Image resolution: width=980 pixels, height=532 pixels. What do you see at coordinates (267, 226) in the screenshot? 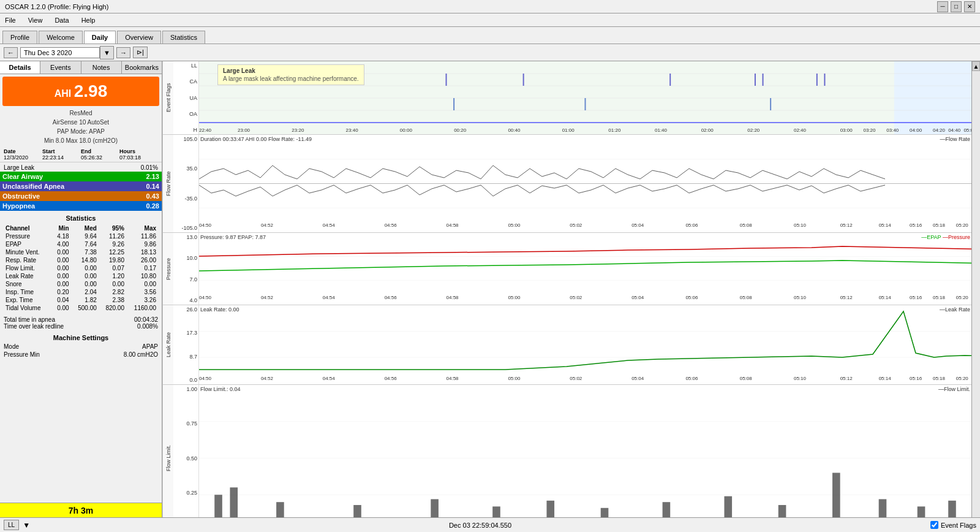
I see `svg-text: 04:52` at bounding box center [267, 226].